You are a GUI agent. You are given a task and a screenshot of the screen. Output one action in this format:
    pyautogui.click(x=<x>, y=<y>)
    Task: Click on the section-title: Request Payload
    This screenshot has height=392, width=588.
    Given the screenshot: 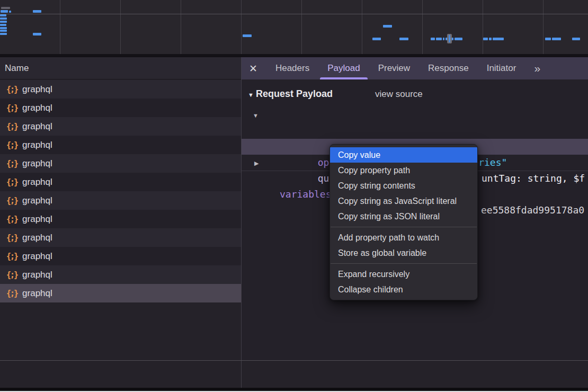 What is the action you would take?
    pyautogui.click(x=295, y=94)
    